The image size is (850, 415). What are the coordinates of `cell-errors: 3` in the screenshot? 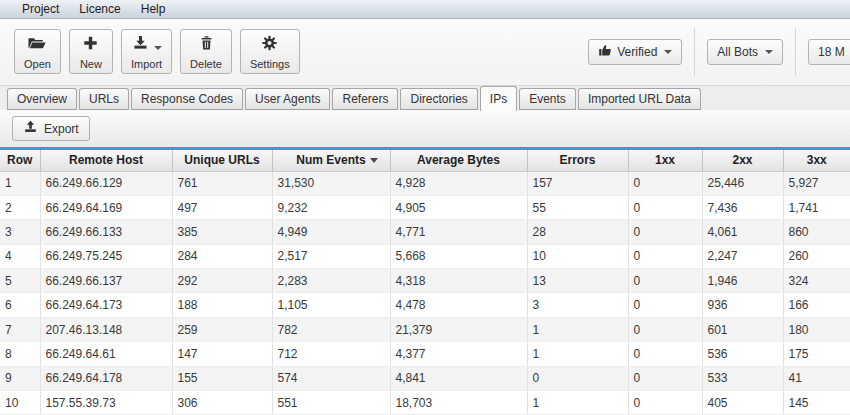 It's located at (578, 305).